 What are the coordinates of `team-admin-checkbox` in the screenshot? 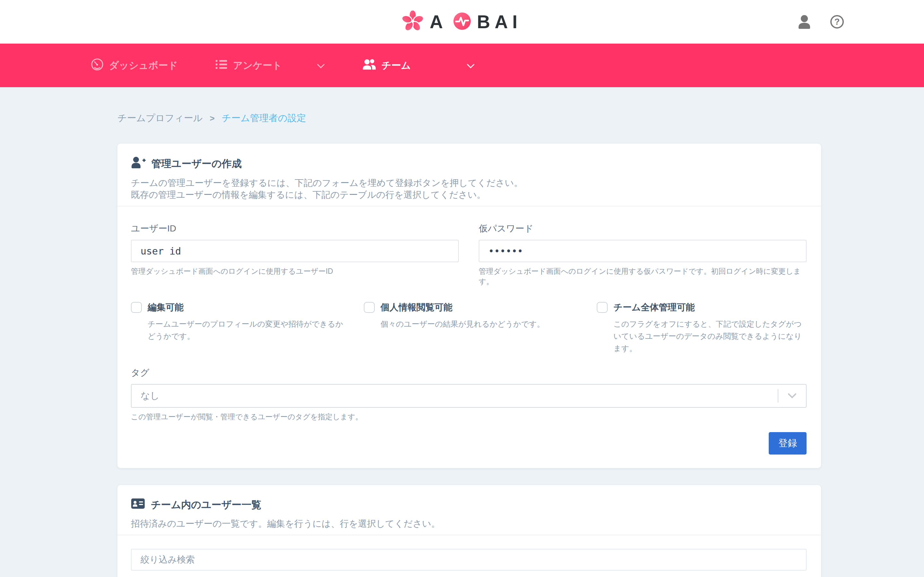 It's located at (602, 308).